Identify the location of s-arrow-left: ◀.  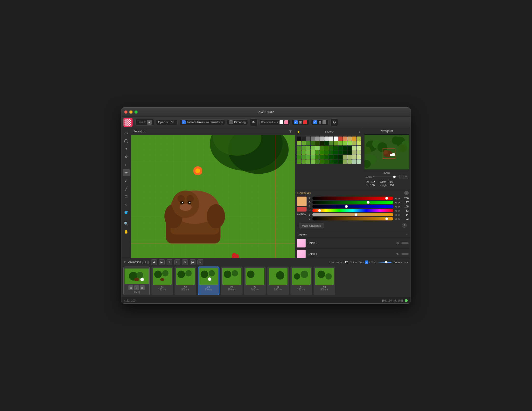
(396, 215).